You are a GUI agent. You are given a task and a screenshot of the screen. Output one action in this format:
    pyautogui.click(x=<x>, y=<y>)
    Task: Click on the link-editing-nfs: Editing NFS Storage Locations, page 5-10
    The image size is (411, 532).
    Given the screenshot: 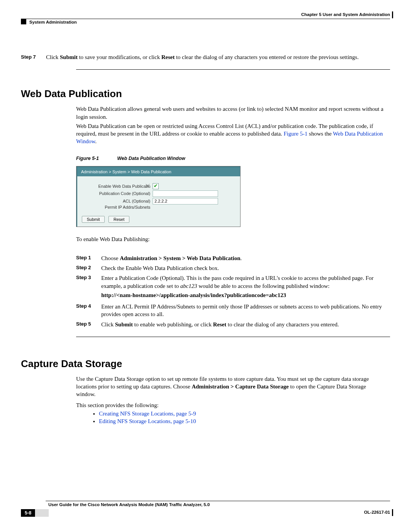 What is the action you would take?
    pyautogui.click(x=148, y=421)
    